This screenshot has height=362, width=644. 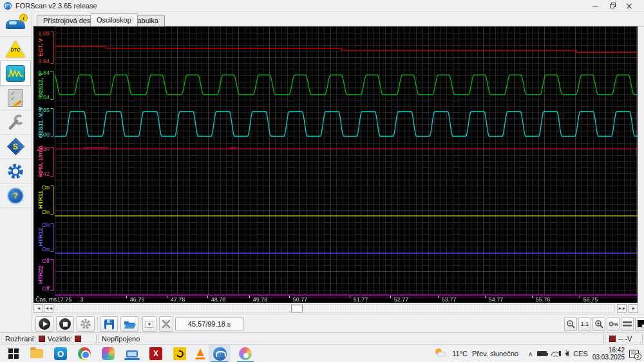 I want to click on crossed-marker-icon, so click(x=166, y=324).